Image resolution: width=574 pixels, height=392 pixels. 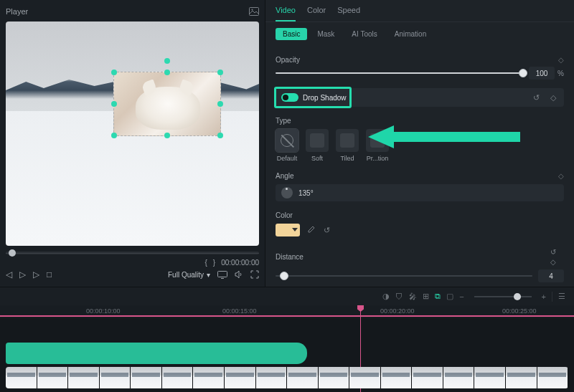 What do you see at coordinates (461, 297) in the screenshot?
I see `zoom-out-icon: −` at bounding box center [461, 297].